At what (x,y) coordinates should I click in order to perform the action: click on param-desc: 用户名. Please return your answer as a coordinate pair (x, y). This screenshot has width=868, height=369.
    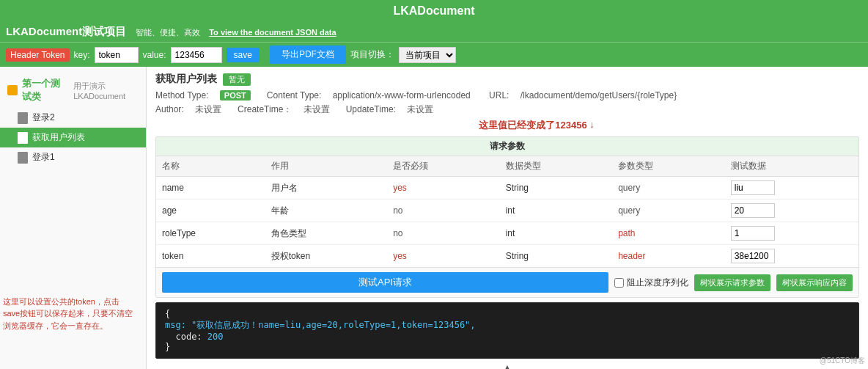
    Looking at the image, I should click on (326, 188).